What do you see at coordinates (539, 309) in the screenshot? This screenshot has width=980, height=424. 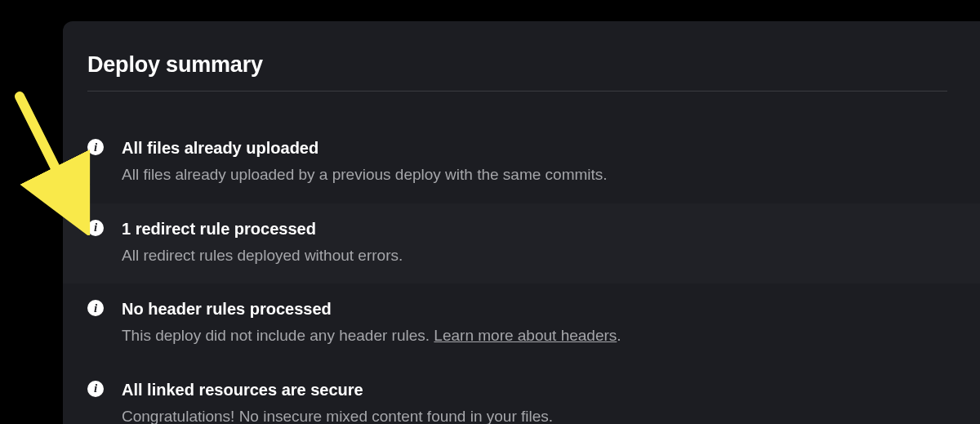 I see `item-title: No header rules processed` at bounding box center [539, 309].